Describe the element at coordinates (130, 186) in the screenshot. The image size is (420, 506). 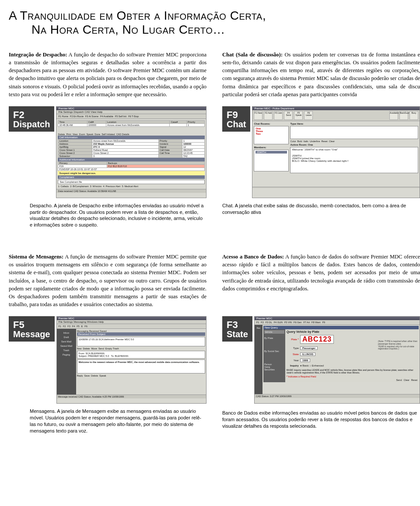
I see `fb5: 5: Medical Alert` at that location.